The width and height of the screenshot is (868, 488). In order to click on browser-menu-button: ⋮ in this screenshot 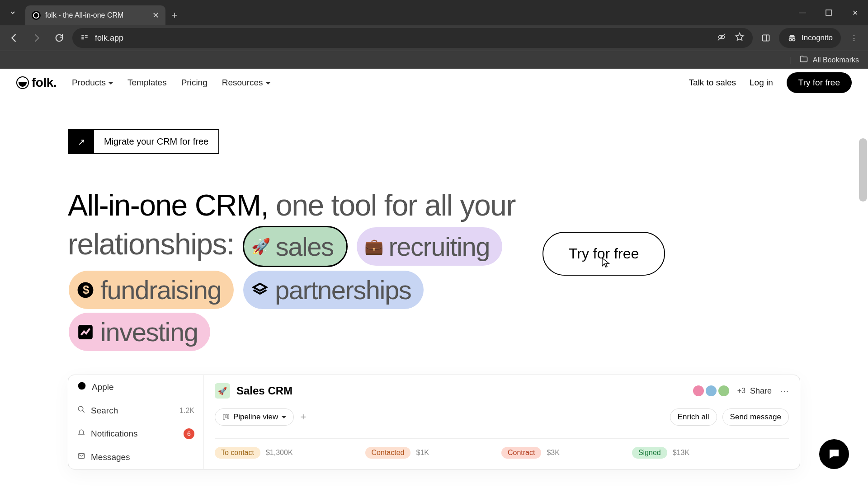, I will do `click(854, 38)`.